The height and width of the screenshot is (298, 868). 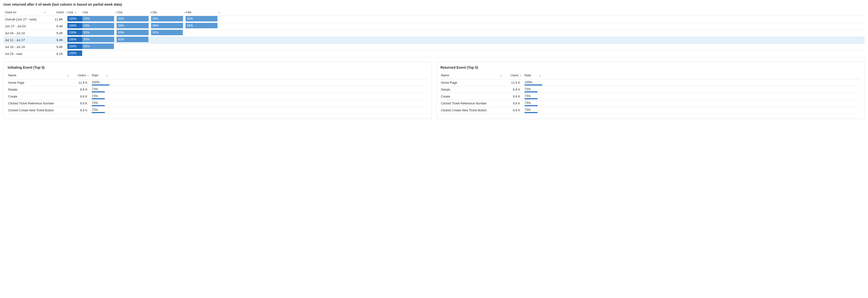 What do you see at coordinates (79, 83) in the screenshot?
I see `event-users: 11.9 K` at bounding box center [79, 83].